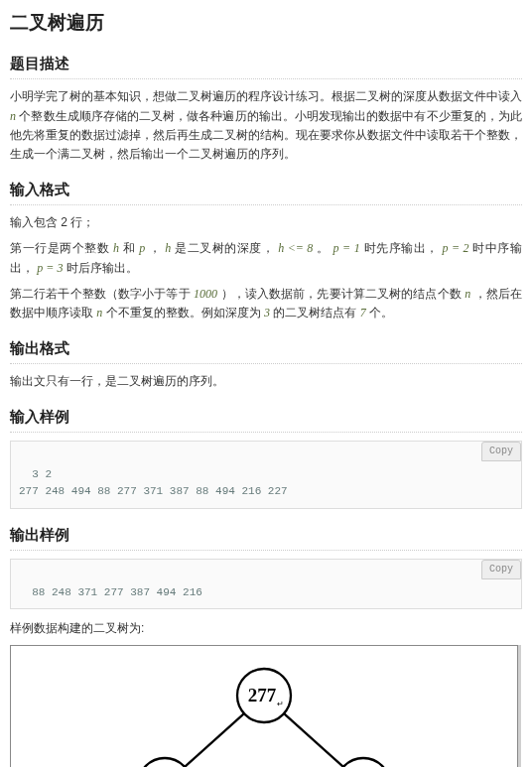 The width and height of the screenshot is (532, 767). What do you see at coordinates (266, 222) in the screenshot?
I see `in-p1: 输入包含 2 行；` at bounding box center [266, 222].